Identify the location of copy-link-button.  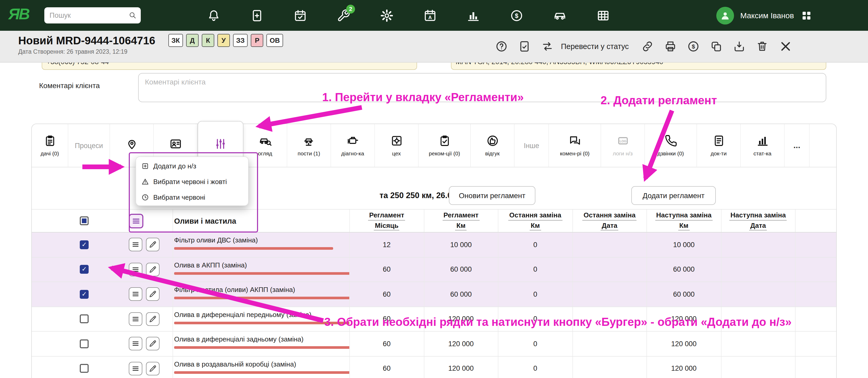
(648, 46).